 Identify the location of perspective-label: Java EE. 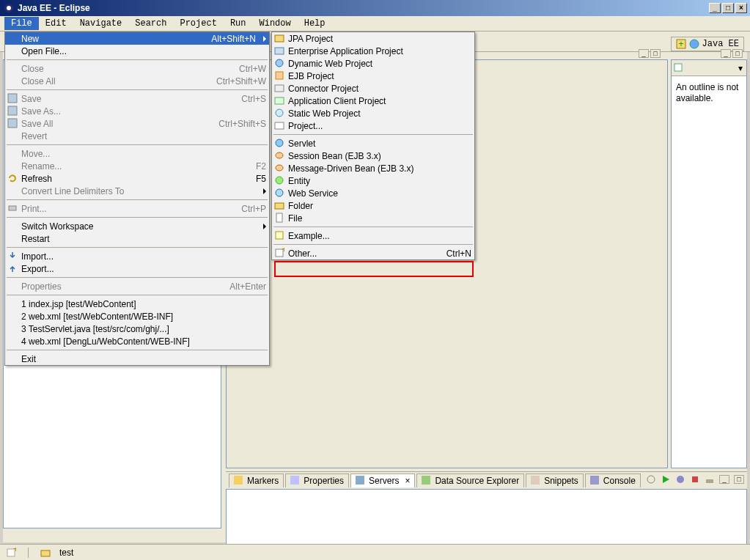
(721, 44).